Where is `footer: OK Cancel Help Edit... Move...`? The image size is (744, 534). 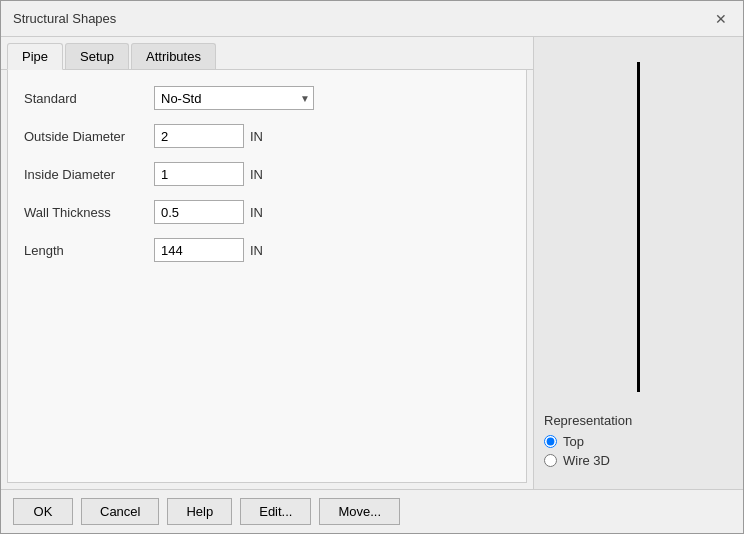 footer: OK Cancel Help Edit... Move... is located at coordinates (372, 511).